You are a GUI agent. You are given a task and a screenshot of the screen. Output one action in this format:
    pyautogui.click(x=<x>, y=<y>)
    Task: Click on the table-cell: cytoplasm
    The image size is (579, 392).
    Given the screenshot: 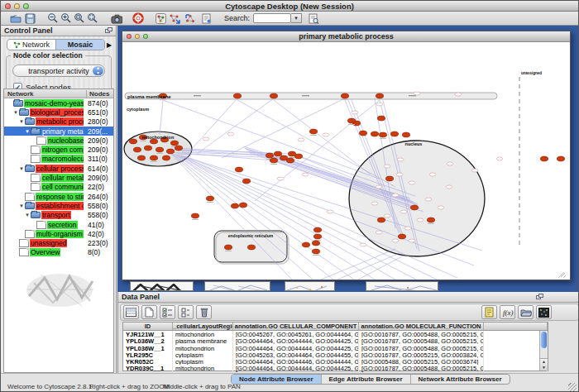 What is the action you would take?
    pyautogui.click(x=203, y=361)
    